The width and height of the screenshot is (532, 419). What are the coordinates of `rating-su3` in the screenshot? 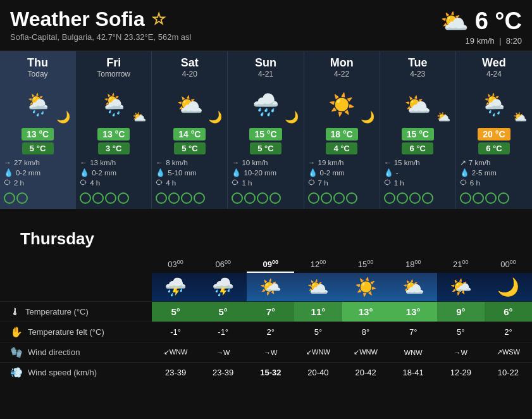 It's located at (263, 198).